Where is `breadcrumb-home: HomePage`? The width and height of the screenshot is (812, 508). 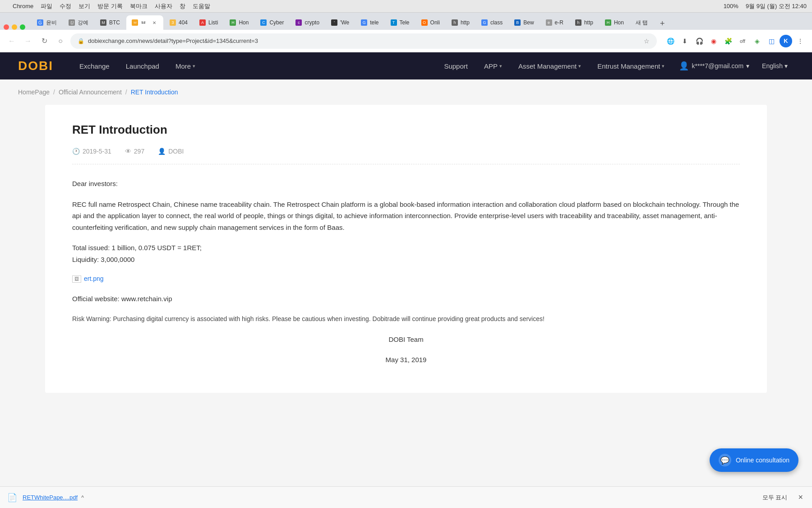 breadcrumb-home: HomePage is located at coordinates (34, 92).